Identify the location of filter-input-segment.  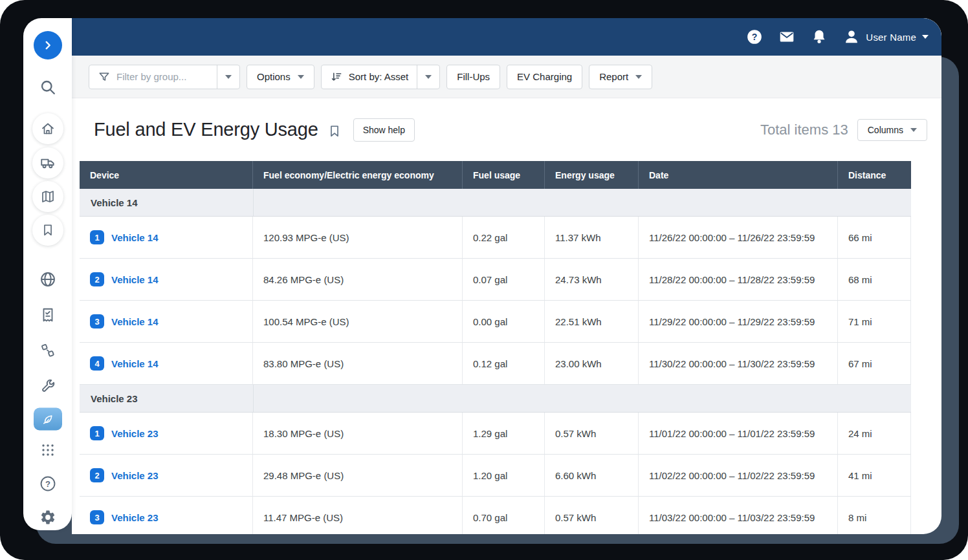
(153, 77).